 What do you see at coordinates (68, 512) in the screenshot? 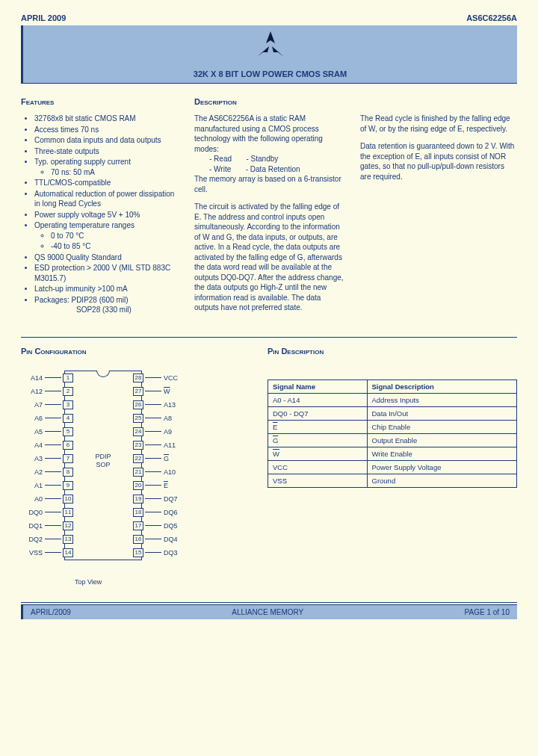
I see `pin-number: 11` at bounding box center [68, 512].